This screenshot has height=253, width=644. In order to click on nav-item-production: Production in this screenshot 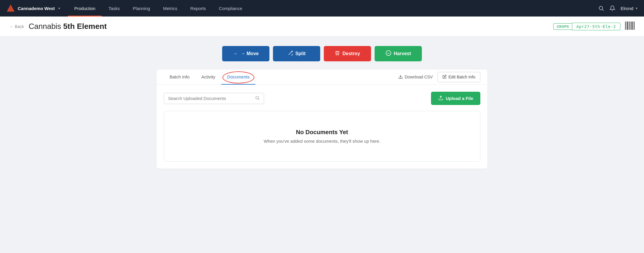, I will do `click(85, 8)`.